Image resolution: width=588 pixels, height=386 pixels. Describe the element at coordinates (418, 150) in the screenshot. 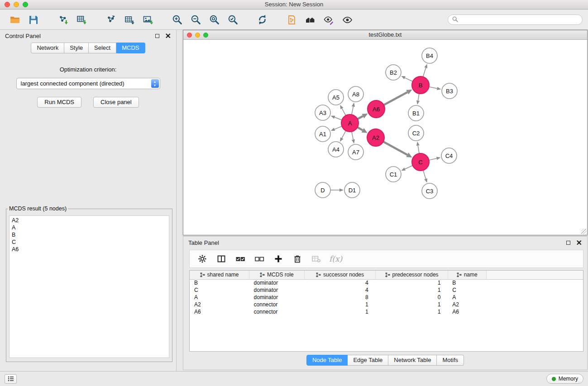

I see `graph-edge-C-C2` at that location.